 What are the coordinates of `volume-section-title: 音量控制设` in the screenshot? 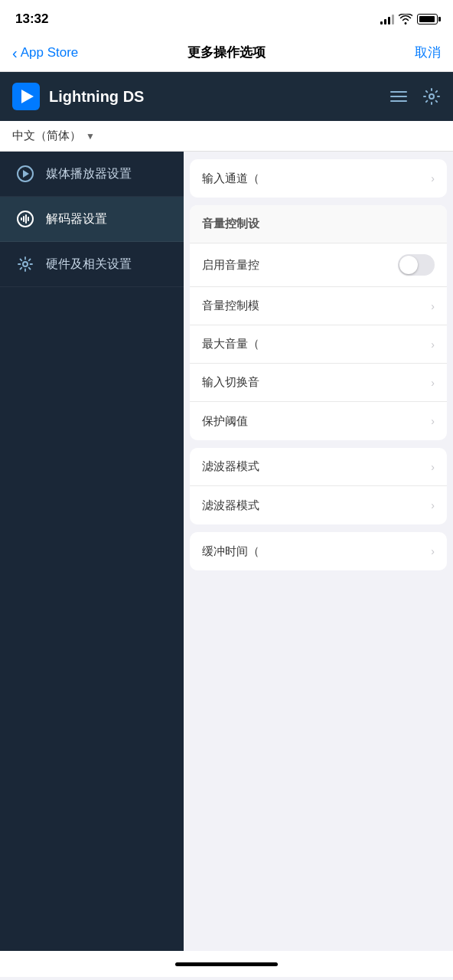 It's located at (318, 224).